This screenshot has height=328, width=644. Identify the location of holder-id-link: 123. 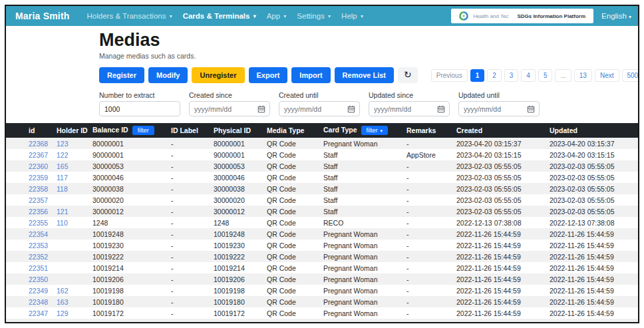
(63, 144).